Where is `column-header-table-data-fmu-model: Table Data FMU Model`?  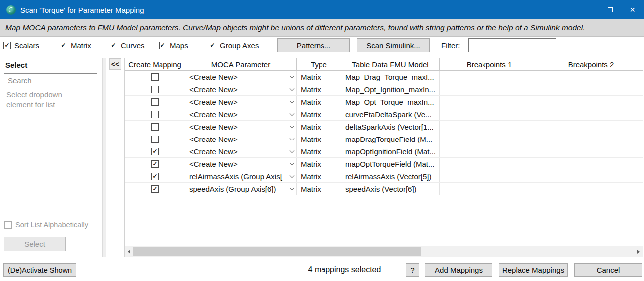
column-header-table-data-fmu-model: Table Data FMU Model is located at coordinates (391, 64).